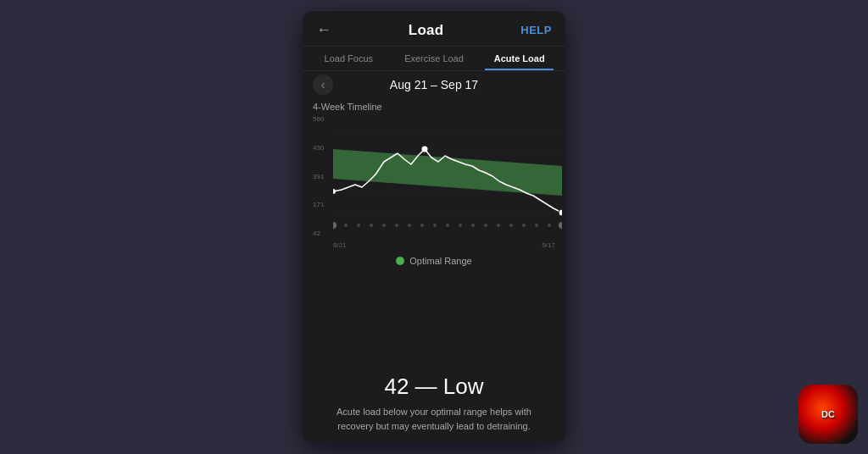 The image size is (868, 454). Describe the element at coordinates (319, 119) in the screenshot. I see `y-label-560: 560` at that location.